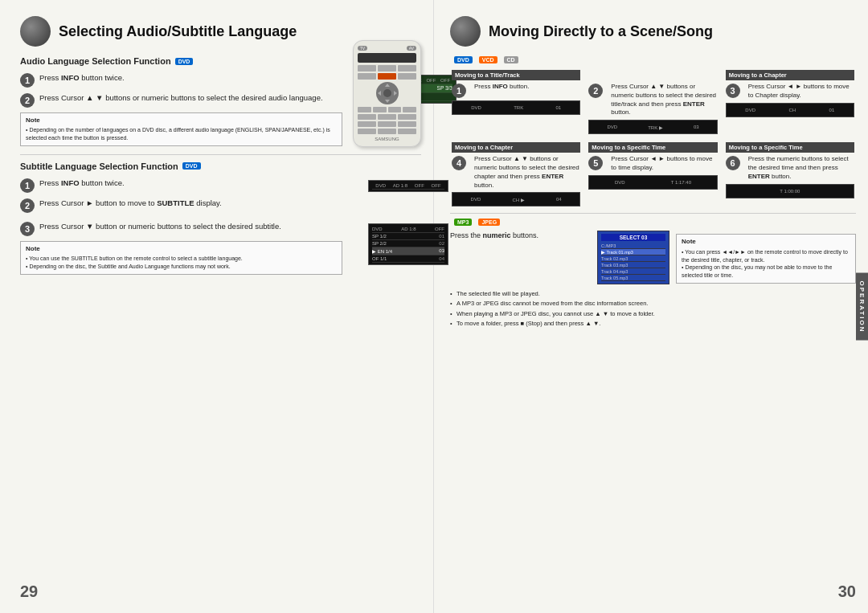 This screenshot has height=613, width=868. I want to click on right-title: Moving Directly to a Scene/Song, so click(601, 32).